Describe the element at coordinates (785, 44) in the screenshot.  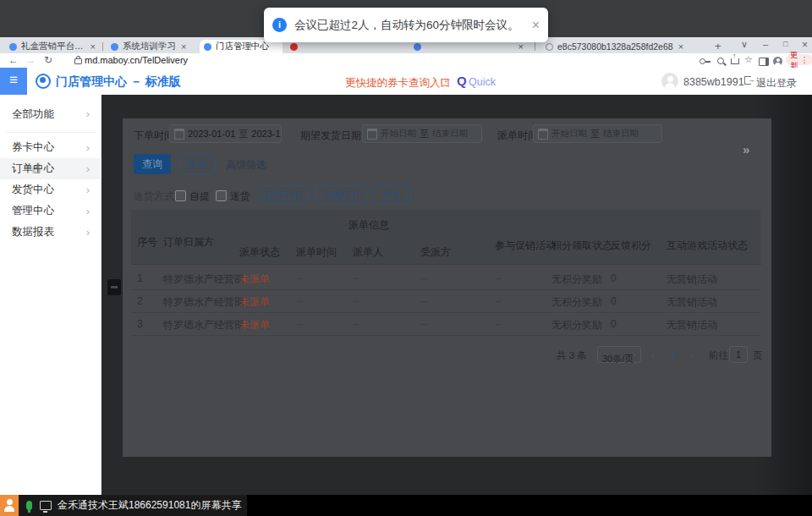
I see `window-maximize-button: □` at that location.